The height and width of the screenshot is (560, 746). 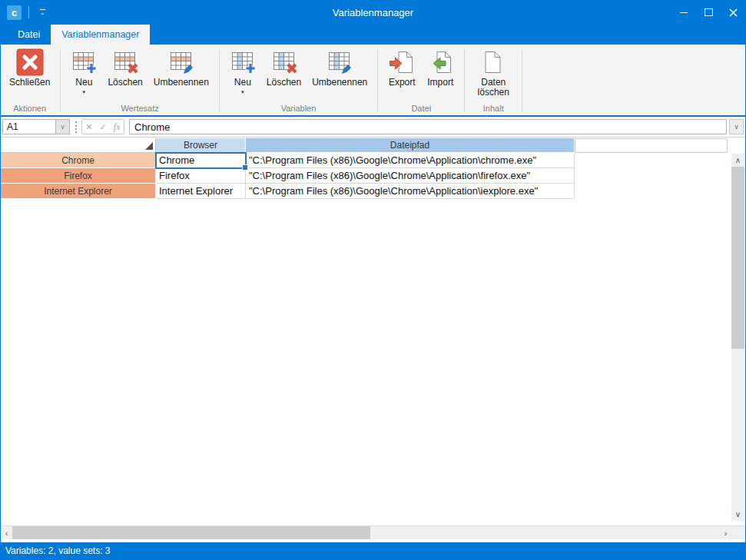 I want to click on tab-variablenmanager: Variablenmanager, so click(x=100, y=35).